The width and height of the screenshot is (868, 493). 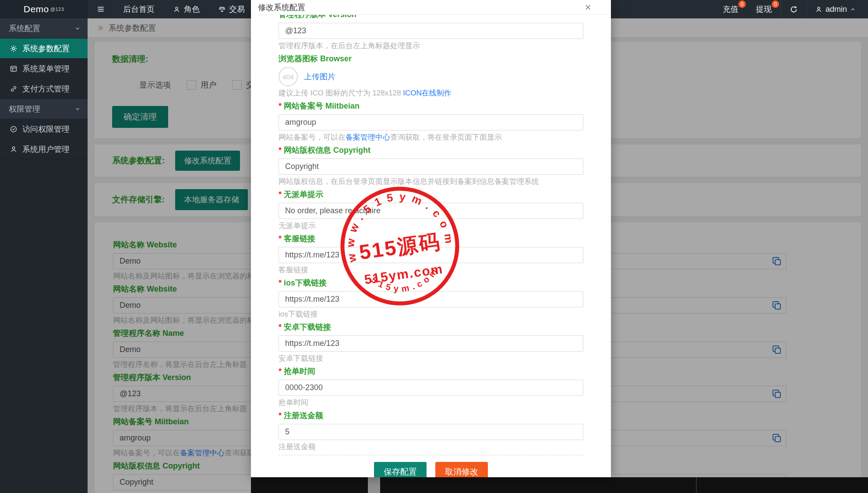 I want to click on close-icon, so click(x=588, y=7).